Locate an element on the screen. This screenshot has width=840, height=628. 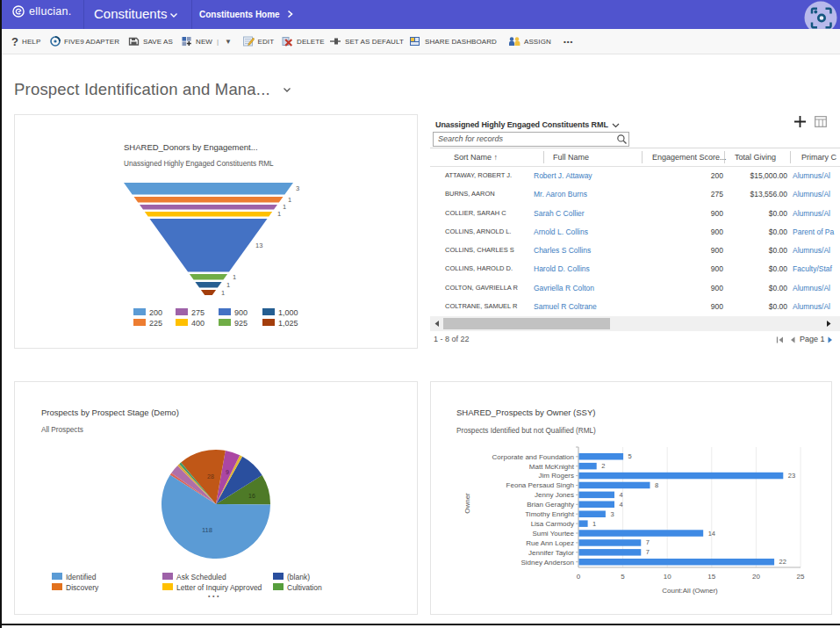
svg-text: 8 is located at coordinates (657, 485).